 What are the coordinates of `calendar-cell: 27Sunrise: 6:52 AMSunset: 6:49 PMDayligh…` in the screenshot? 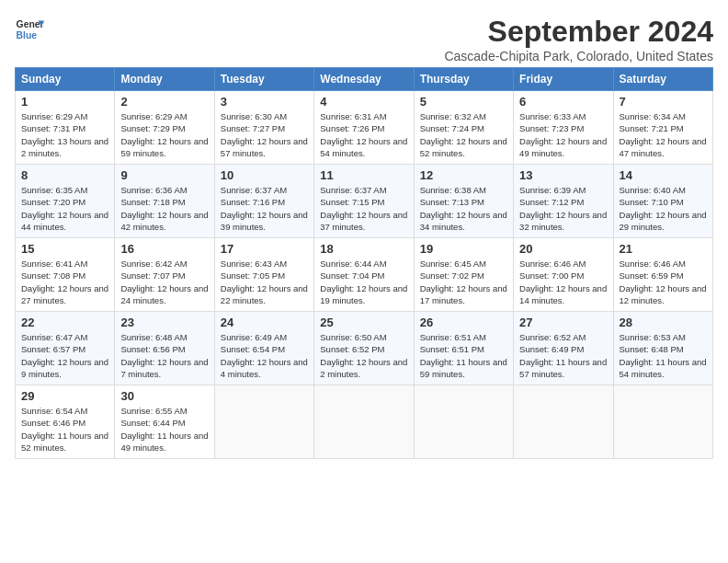 It's located at (563, 349).